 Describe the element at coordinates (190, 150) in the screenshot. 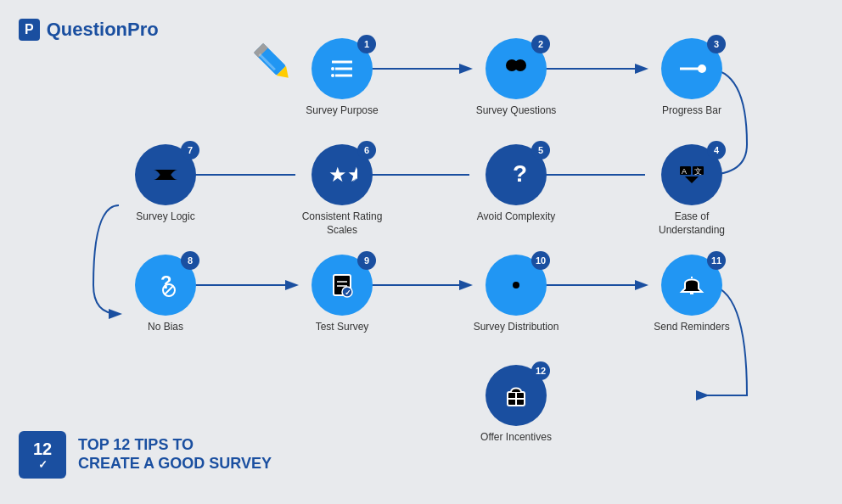

I see `step-badge-7: 7` at that location.